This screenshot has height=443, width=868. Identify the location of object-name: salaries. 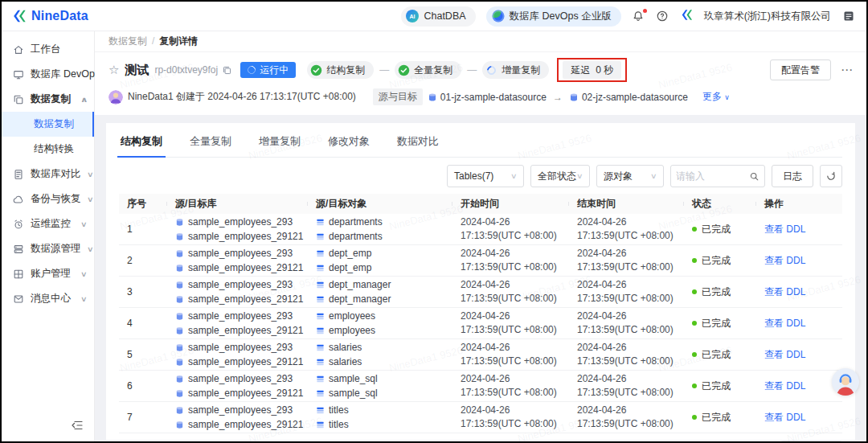
(346, 347).